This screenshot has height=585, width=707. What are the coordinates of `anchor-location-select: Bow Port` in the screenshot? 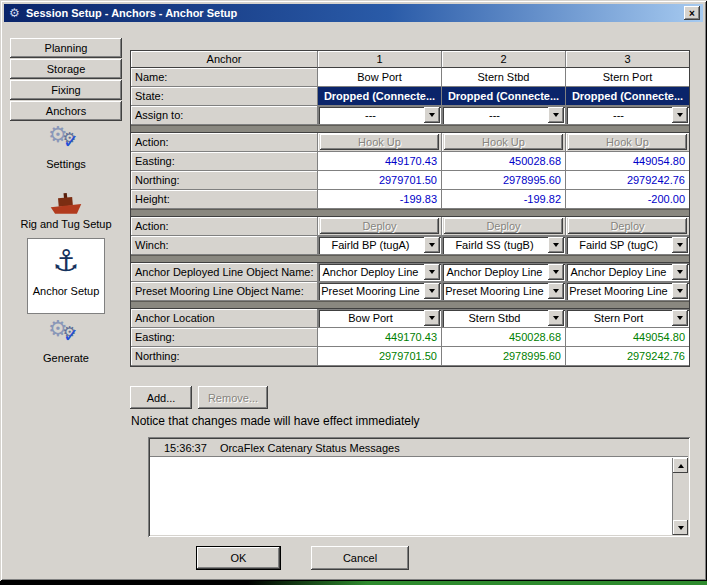 It's located at (380, 318).